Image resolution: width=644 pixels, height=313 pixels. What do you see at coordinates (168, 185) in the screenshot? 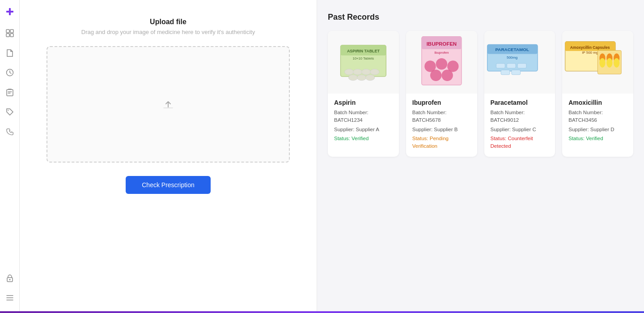
I see `check-prescription-button: Check Prescription` at bounding box center [168, 185].